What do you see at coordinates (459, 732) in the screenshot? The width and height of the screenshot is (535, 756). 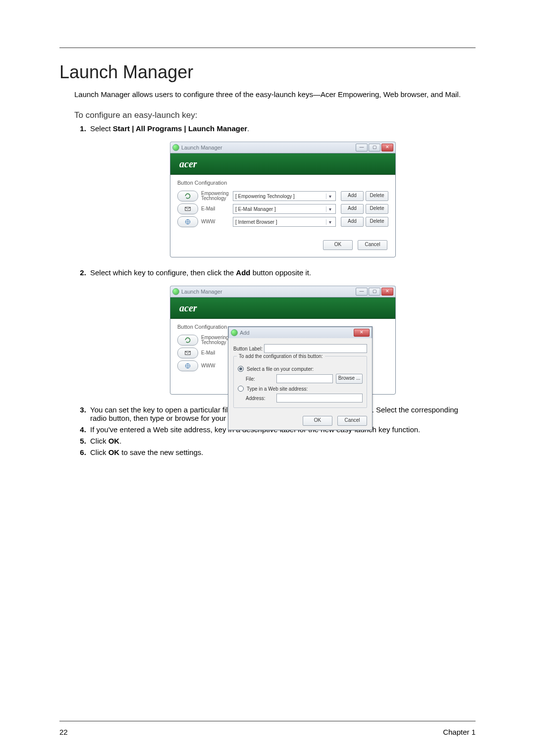 I see `chapter-label: Chapter 1` at bounding box center [459, 732].